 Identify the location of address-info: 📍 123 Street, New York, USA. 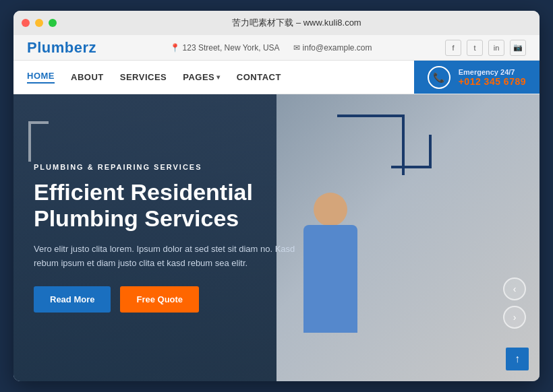
(225, 48).